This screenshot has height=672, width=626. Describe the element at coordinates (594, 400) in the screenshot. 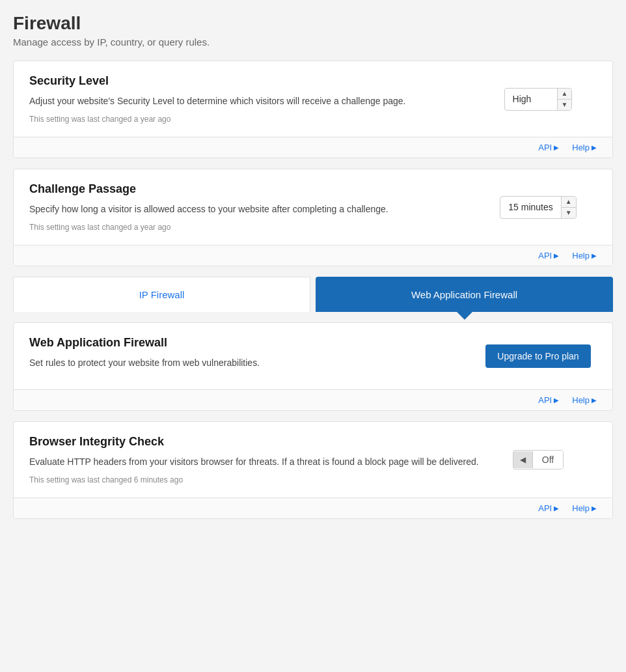

I see `waf-help-arrow-icon: ▶` at that location.